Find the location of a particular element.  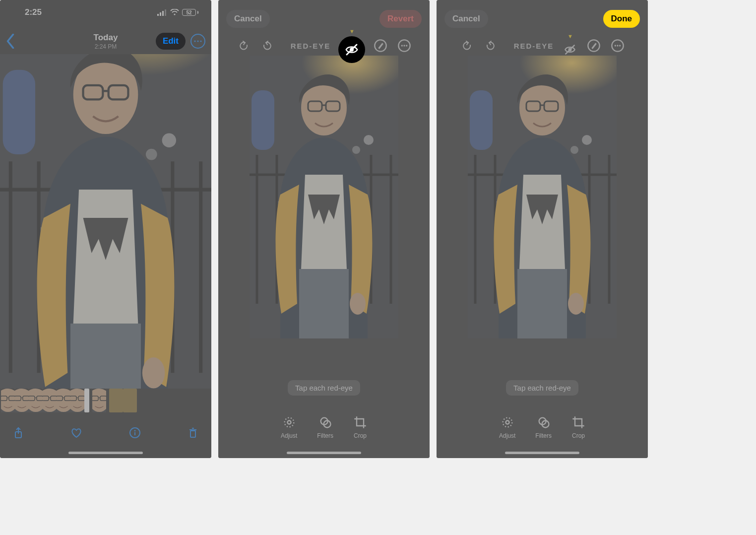

photo-nav-bar: Today 2:24 PM Edit is located at coordinates (106, 41).